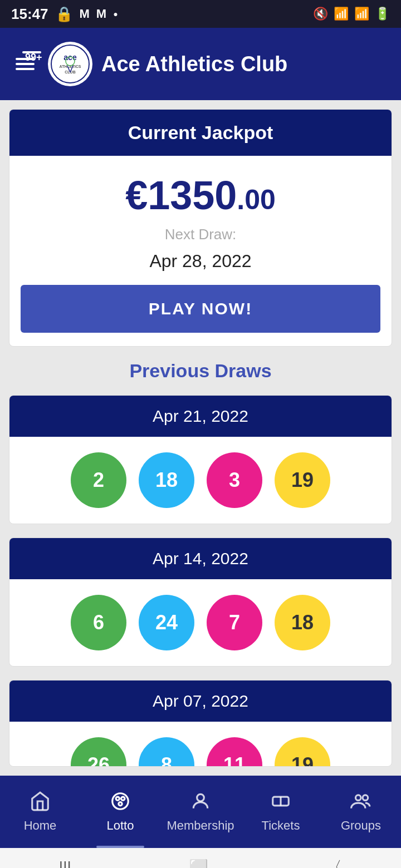 The width and height of the screenshot is (401, 868). What do you see at coordinates (302, 623) in the screenshot?
I see `ball-2-4: 18` at bounding box center [302, 623].